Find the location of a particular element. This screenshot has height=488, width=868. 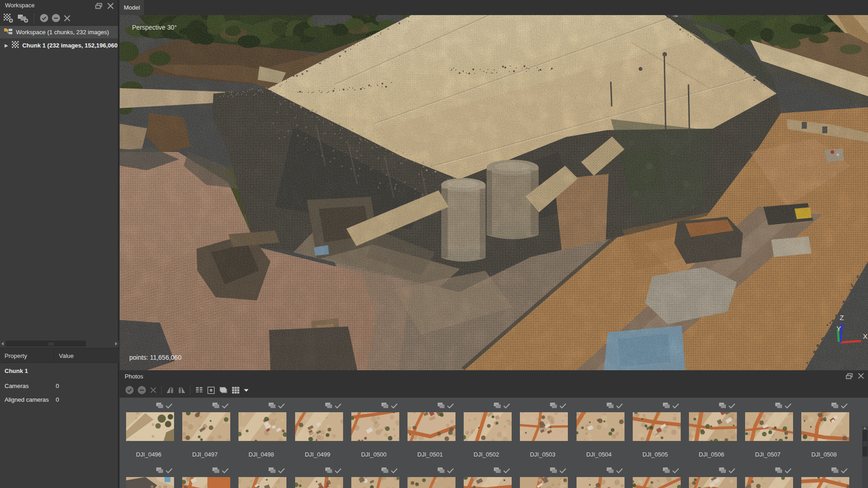

svg-text: Y is located at coordinates (839, 329).